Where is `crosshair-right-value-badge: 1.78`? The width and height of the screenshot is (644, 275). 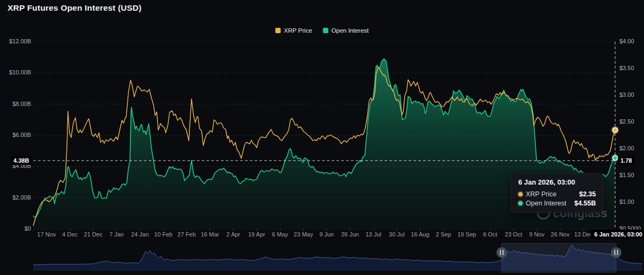 crosshair-right-value-badge: 1.78 is located at coordinates (626, 161).